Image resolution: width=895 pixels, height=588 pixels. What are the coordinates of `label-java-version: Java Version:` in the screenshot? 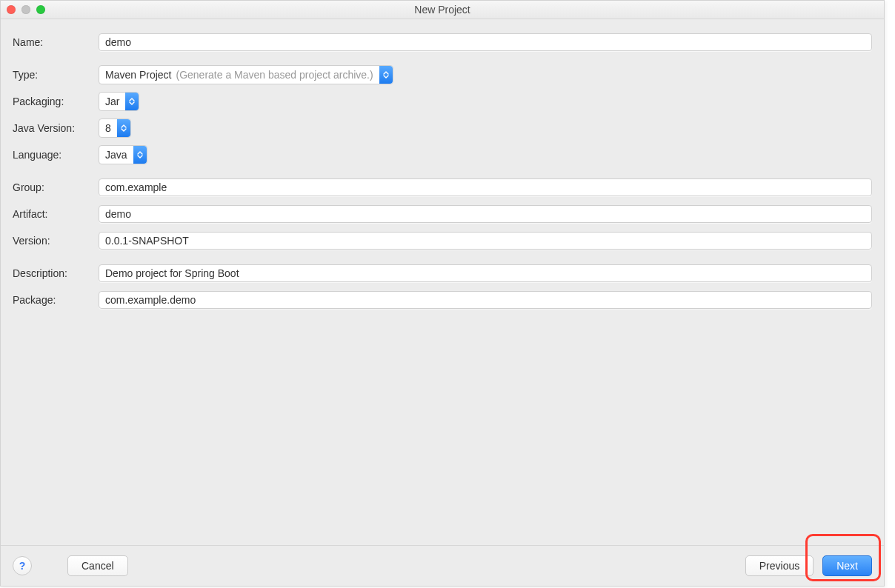 It's located at (54, 128).